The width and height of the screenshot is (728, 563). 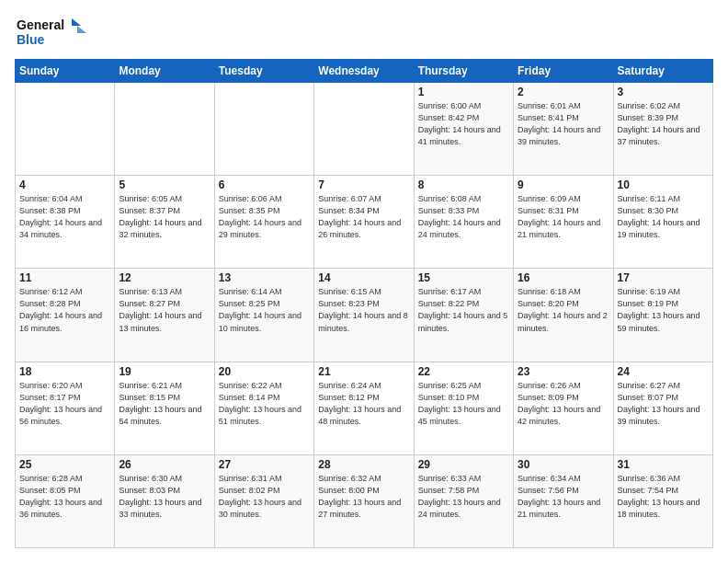 What do you see at coordinates (164, 217) in the screenshot?
I see `day-info: Sunrise: 6:05 AM Sunset: 8:37 PM Dayligh…` at bounding box center [164, 217].